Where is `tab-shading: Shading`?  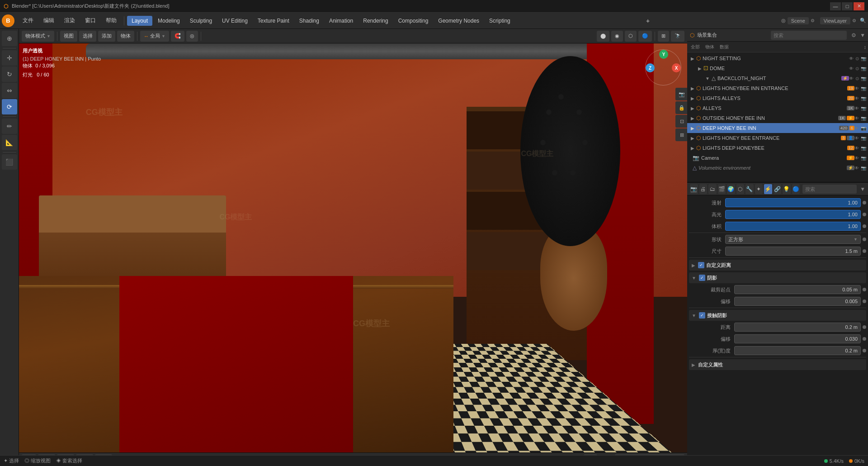
tab-shading: Shading is located at coordinates (309, 21).